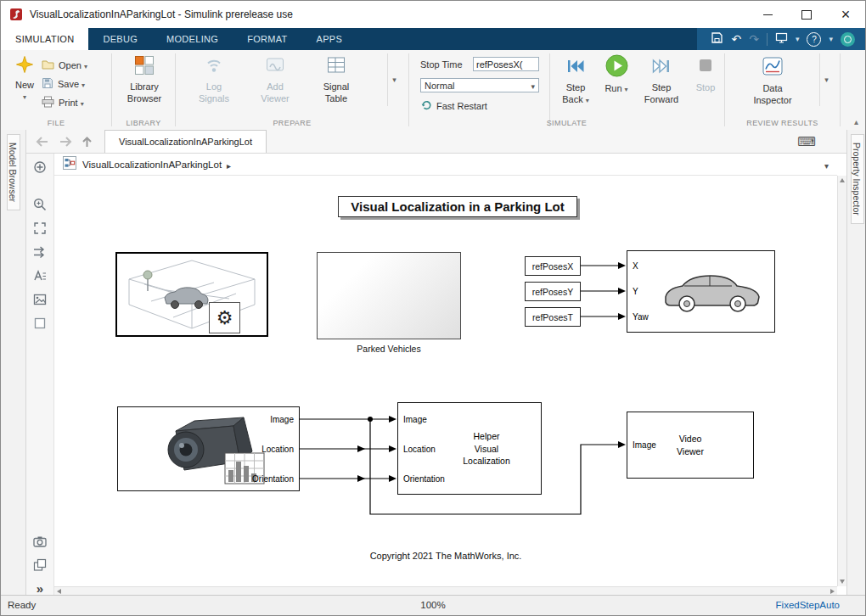 The width and height of the screenshot is (866, 616). What do you see at coordinates (446, 556) in the screenshot?
I see `copyright-annotation: Copyright 2021 The MathWorks, Inc.` at bounding box center [446, 556].